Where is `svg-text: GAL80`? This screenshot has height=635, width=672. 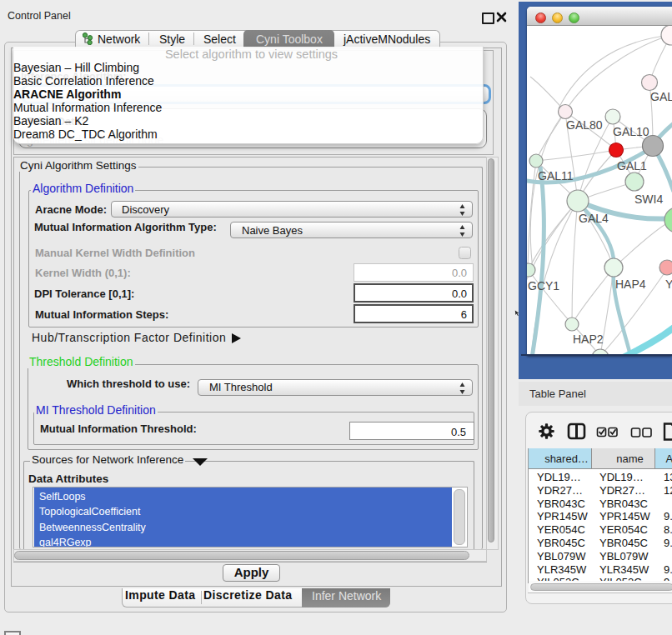 svg-text: GAL80 is located at coordinates (584, 125).